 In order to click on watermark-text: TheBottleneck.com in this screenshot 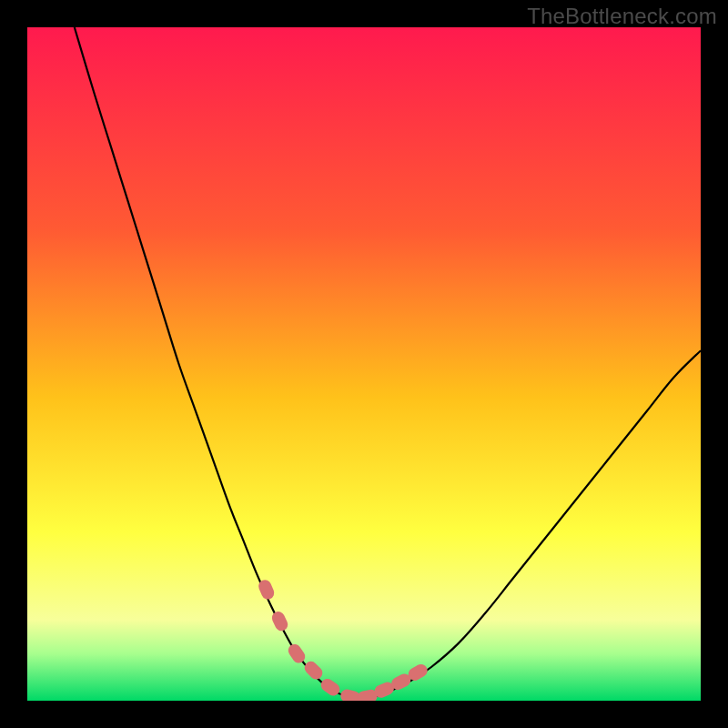, I will do `click(622, 16)`.